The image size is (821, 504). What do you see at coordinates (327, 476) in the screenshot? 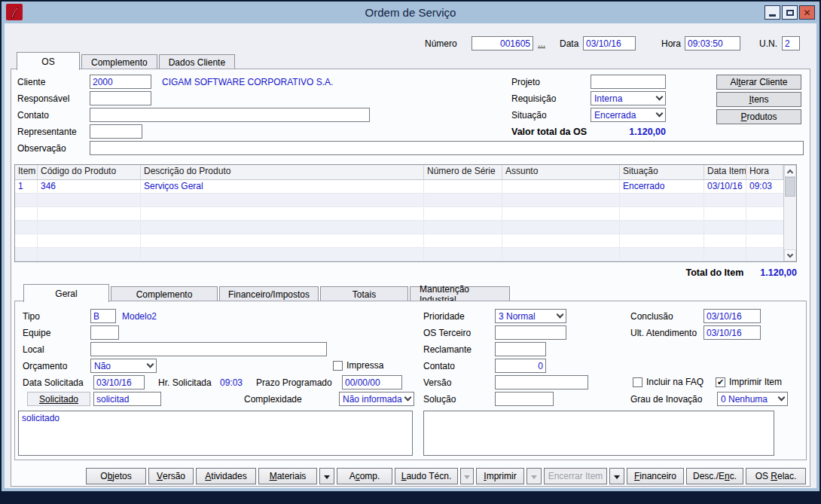
I see `materiais-dropdown-button` at bounding box center [327, 476].